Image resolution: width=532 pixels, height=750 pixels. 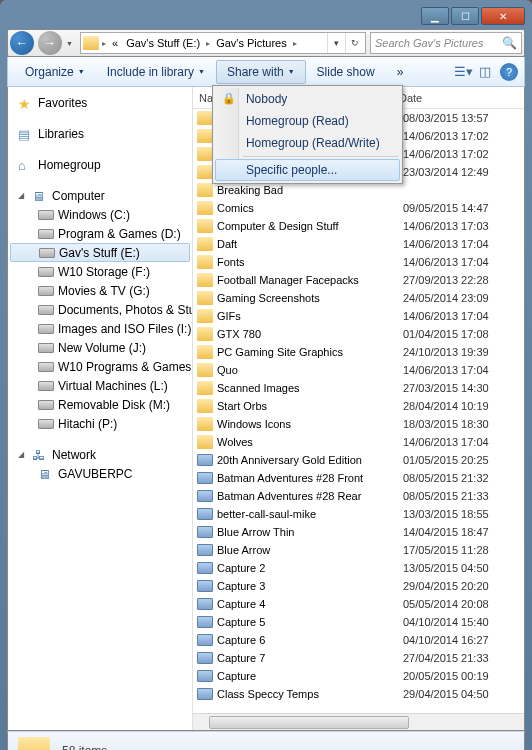 I want to click on file-row: Batman Adventures #28 Front08/05/2015 21…, so click(x=358, y=478).